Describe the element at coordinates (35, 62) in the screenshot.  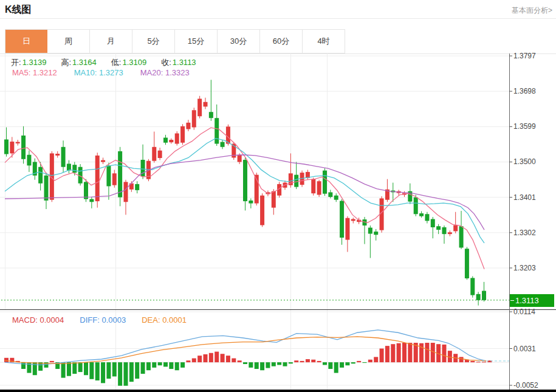
I see `open-value: 1.3139` at that location.